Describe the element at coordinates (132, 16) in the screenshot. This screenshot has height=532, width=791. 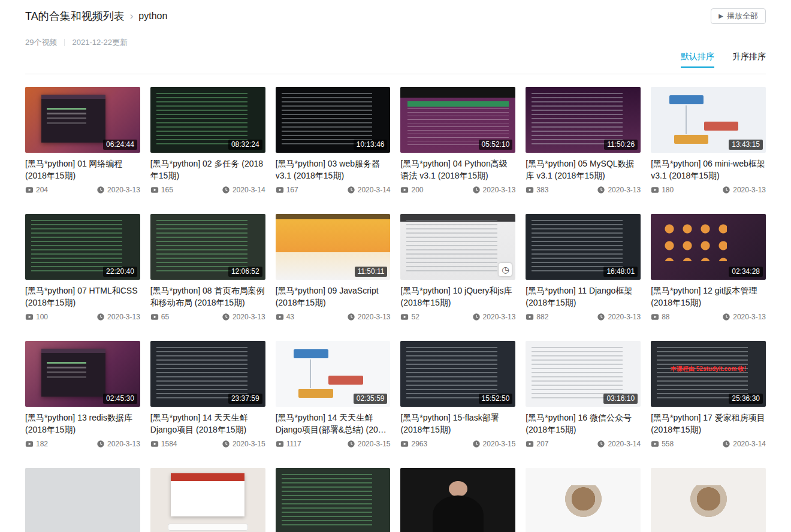
I see `breadcrumb-chevron-icon: ›` at that location.